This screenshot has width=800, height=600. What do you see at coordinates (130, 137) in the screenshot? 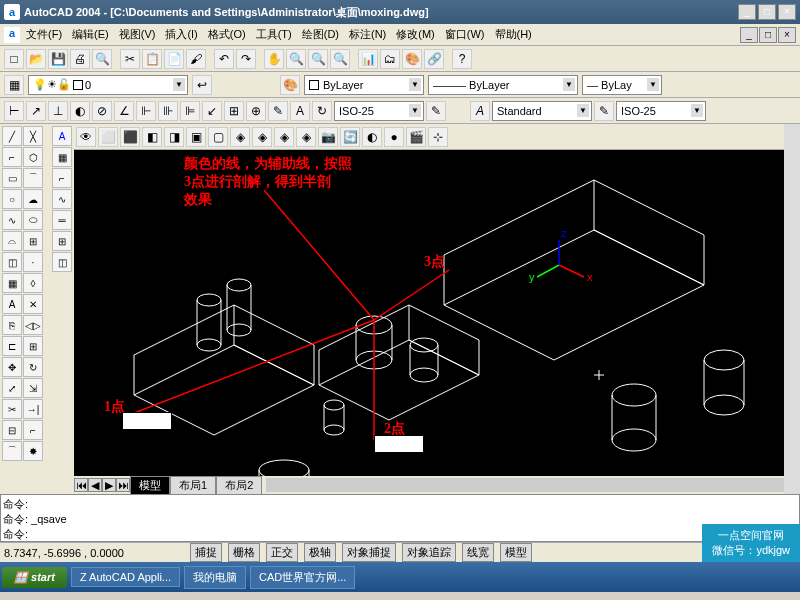
I see `bottom-view-icon: ⬛` at bounding box center [130, 137].